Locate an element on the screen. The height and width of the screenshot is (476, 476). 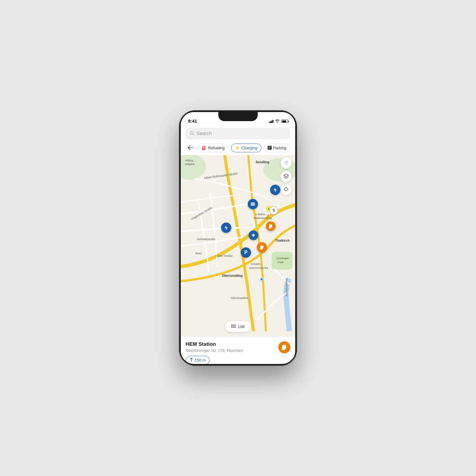
list-button-label: List is located at coordinates (241, 326).